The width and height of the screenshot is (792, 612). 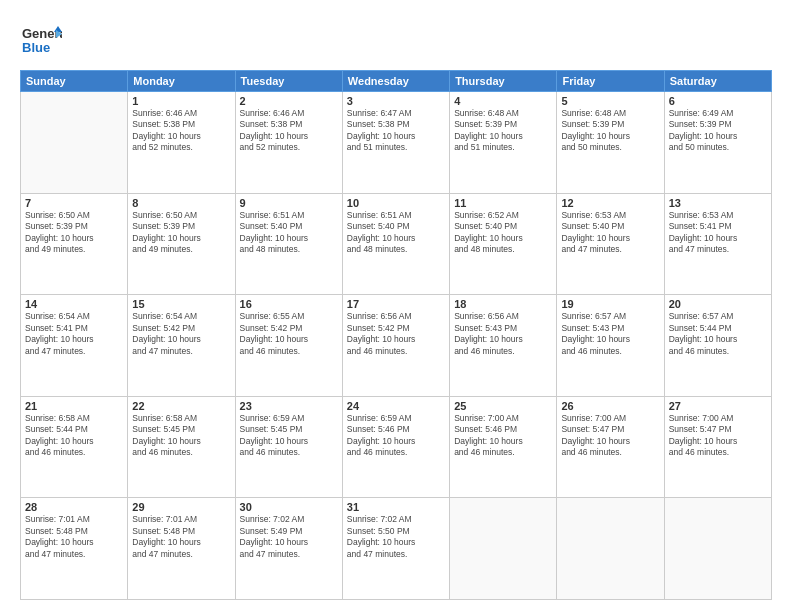 I want to click on weekday-header-friday: Friday, so click(x=610, y=82).